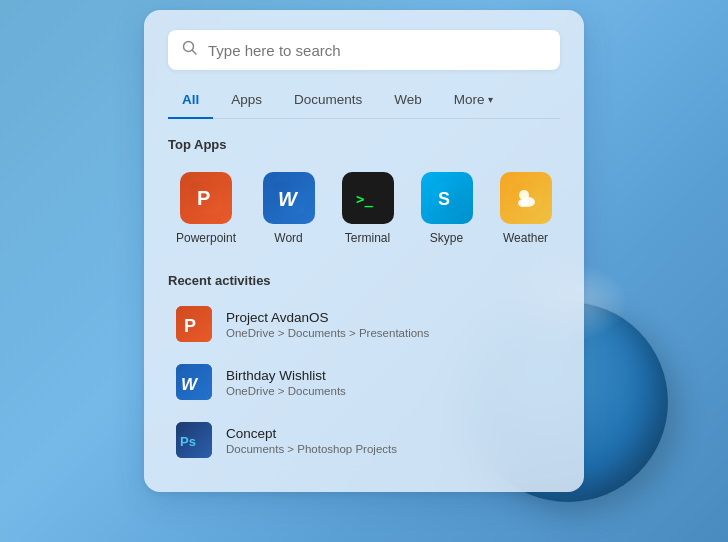 This screenshot has height=542, width=728. Describe the element at coordinates (364, 50) in the screenshot. I see `search-bar` at that location.